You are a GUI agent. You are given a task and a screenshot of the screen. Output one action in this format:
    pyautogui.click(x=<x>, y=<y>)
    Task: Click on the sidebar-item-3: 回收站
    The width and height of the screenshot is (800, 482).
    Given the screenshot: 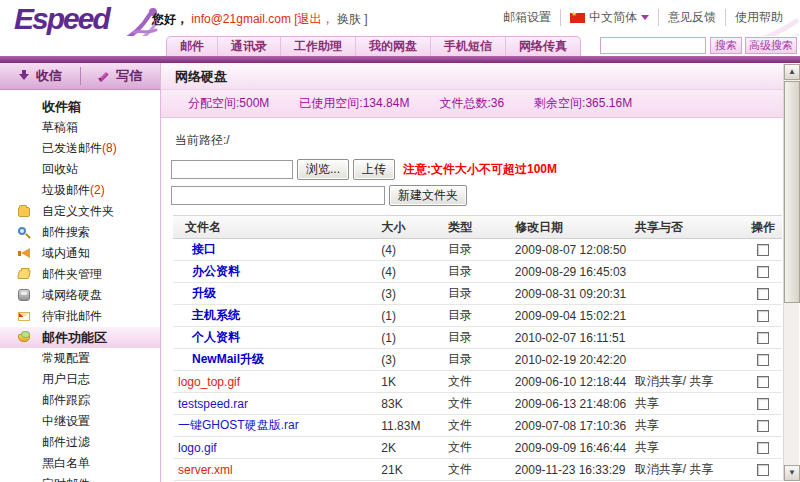 What is the action you would take?
    pyautogui.click(x=80, y=170)
    